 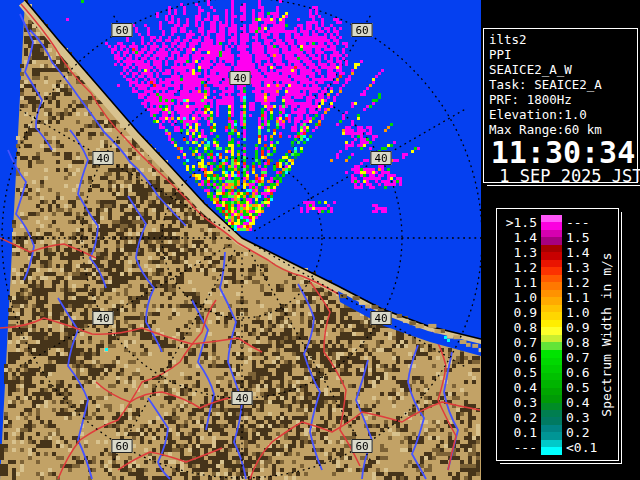 What do you see at coordinates (563, 84) in the screenshot?
I see `task-name: Task: SEAICE2_A` at bounding box center [563, 84].